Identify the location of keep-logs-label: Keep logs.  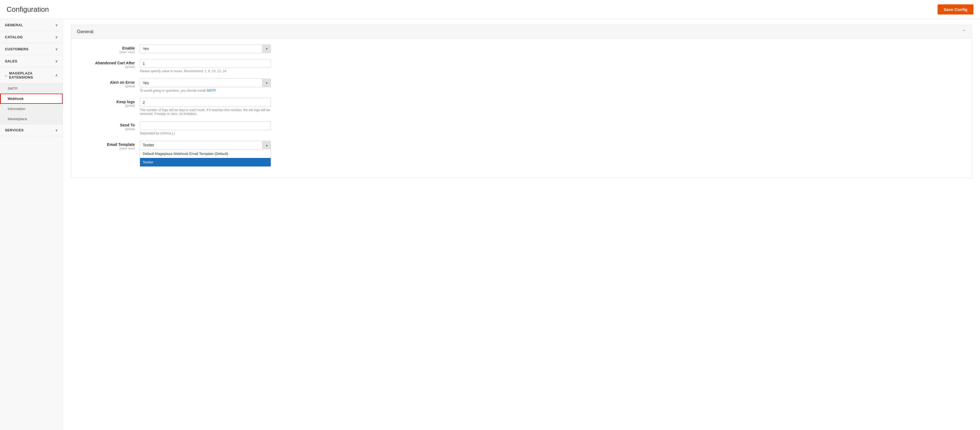
(126, 102).